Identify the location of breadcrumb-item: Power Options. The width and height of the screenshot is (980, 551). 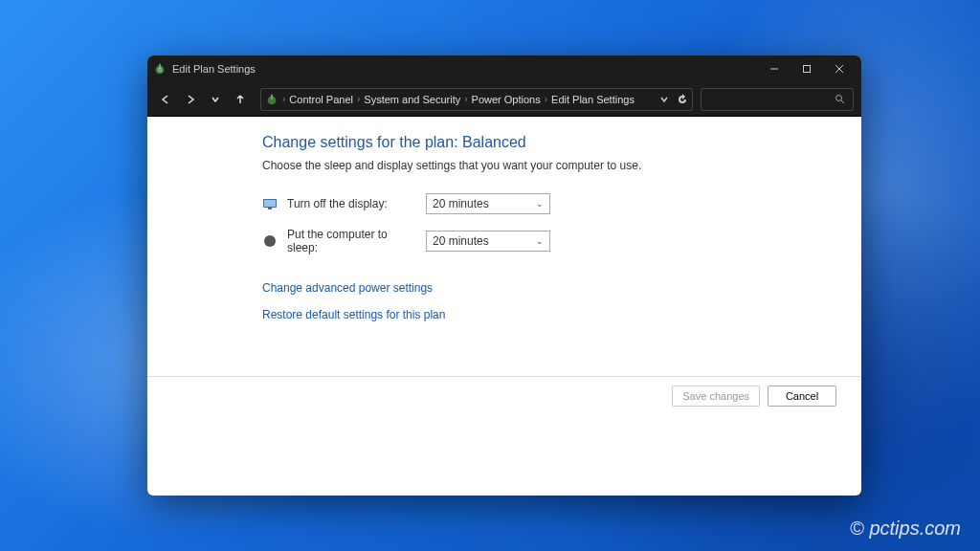
(506, 99).